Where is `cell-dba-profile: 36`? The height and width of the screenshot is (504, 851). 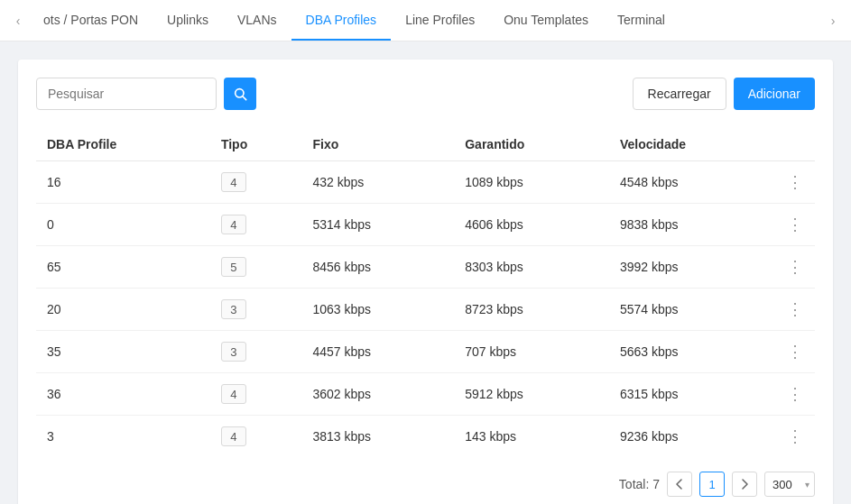 cell-dba-profile: 36 is located at coordinates (123, 395).